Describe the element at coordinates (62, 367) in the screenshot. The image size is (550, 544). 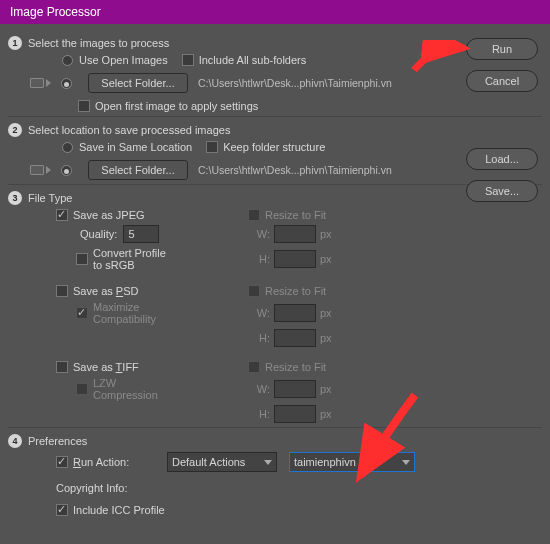
I see `save-tiff-checkbox` at that location.